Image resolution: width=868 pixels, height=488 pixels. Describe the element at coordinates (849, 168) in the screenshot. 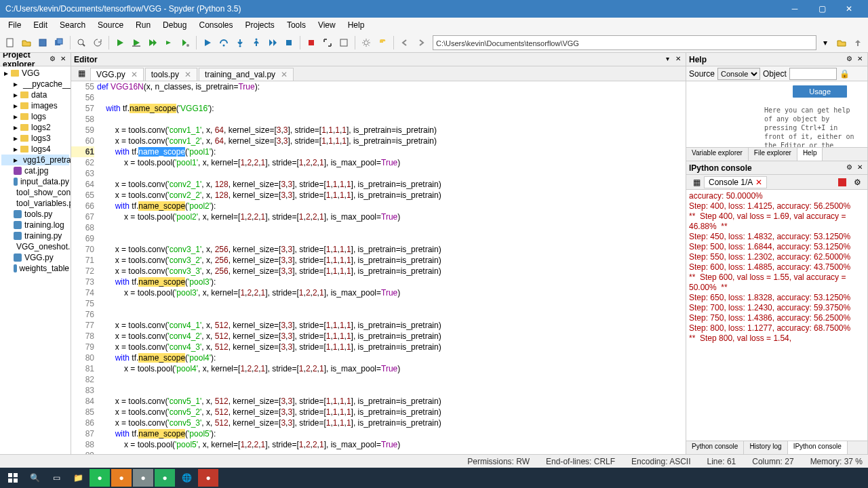

I see `ipython-options-icon: ⚙` at that location.